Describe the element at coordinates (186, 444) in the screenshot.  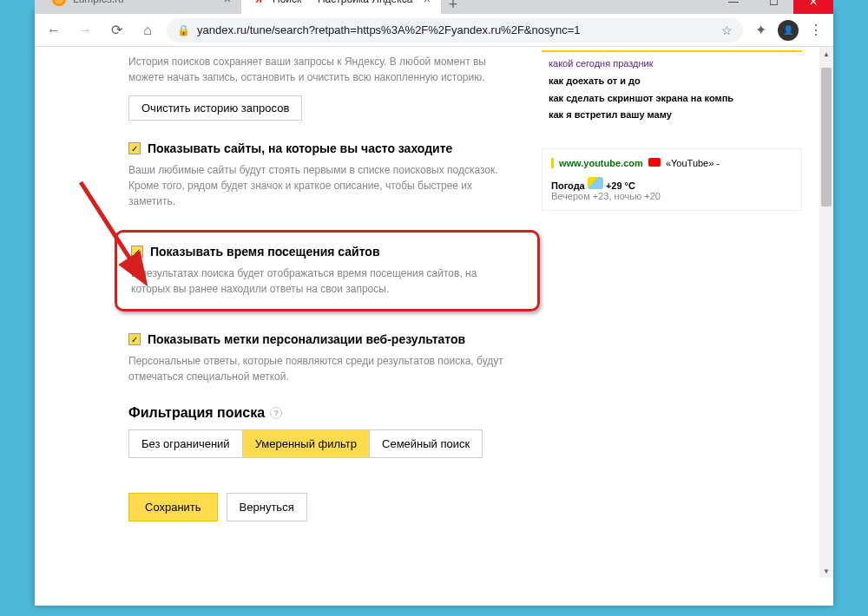
I see `filter-option-none: Без ограничений` at that location.